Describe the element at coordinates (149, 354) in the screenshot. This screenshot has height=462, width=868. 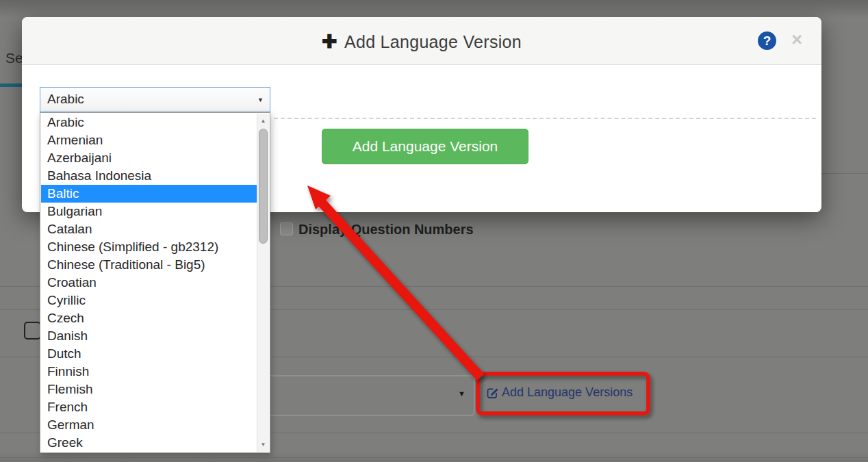
I see `language-option: Dutch` at that location.